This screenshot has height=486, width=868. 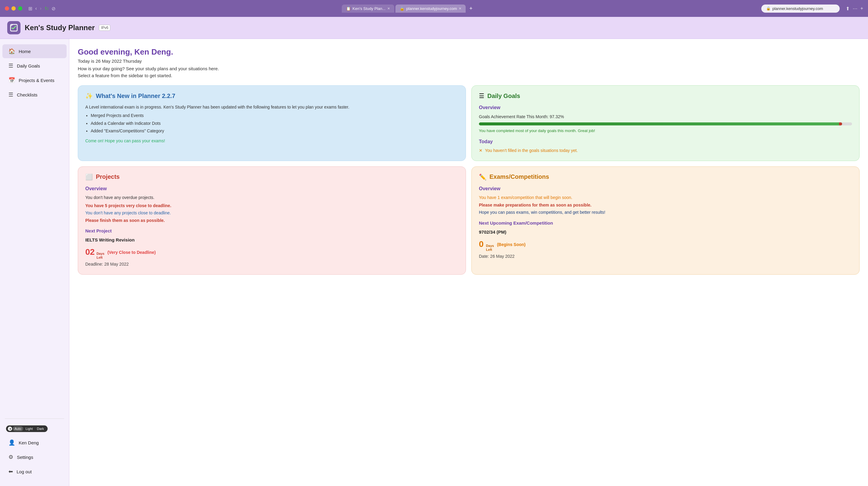 What do you see at coordinates (665, 198) in the screenshot?
I see `exams-begins-soon: You have 1 exam/competition that will be…` at bounding box center [665, 198].